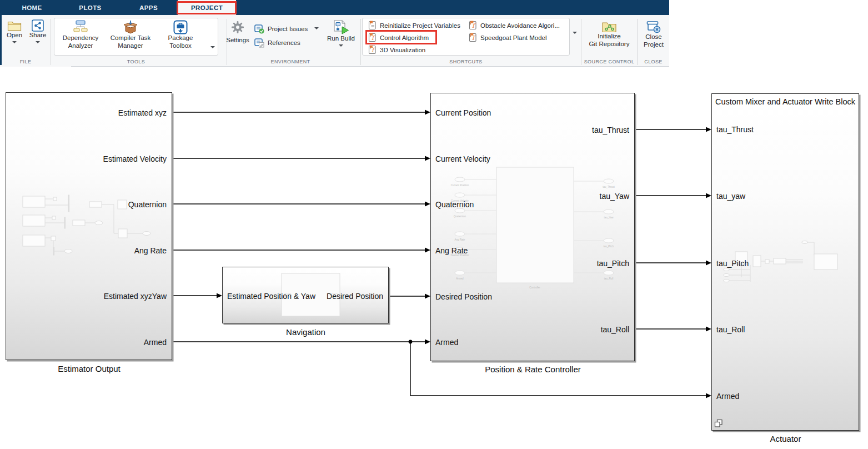 The image size is (868, 449). Describe the element at coordinates (38, 31) in the screenshot. I see `share-button: Share` at that location.